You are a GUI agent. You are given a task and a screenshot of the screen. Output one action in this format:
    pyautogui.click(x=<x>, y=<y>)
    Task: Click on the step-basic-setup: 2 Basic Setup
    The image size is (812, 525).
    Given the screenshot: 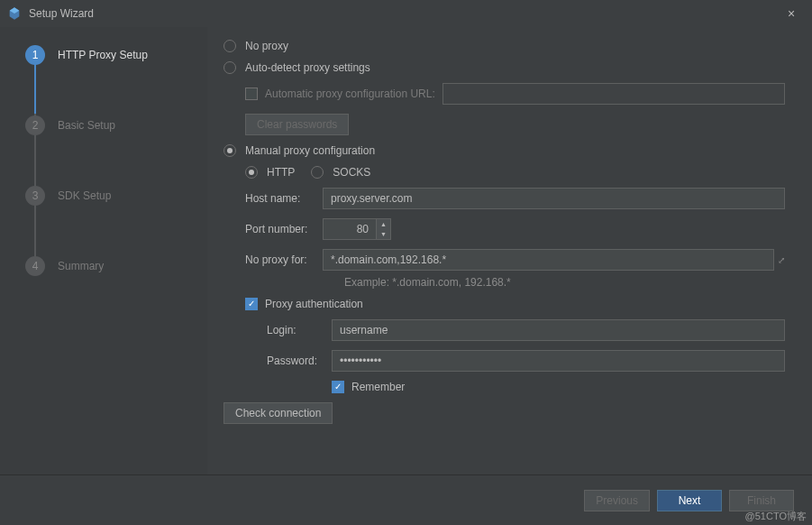 What is the action you would take?
    pyautogui.click(x=116, y=125)
    